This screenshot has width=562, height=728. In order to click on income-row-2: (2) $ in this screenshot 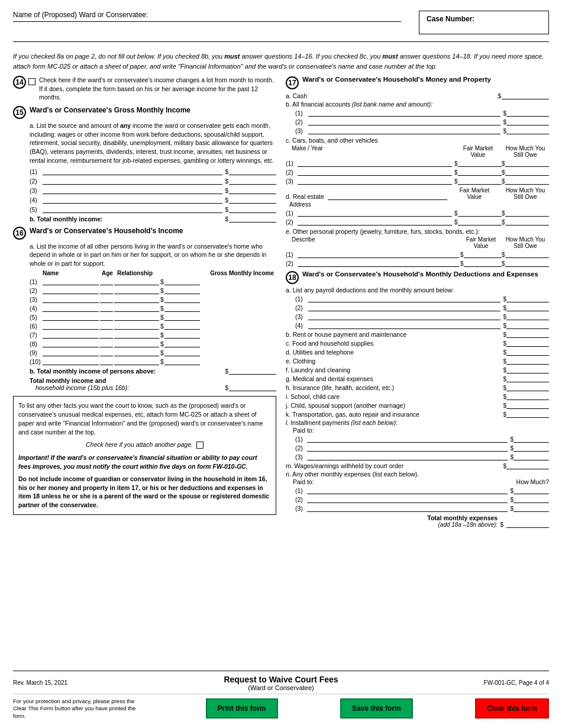, I will do `click(153, 181)`.